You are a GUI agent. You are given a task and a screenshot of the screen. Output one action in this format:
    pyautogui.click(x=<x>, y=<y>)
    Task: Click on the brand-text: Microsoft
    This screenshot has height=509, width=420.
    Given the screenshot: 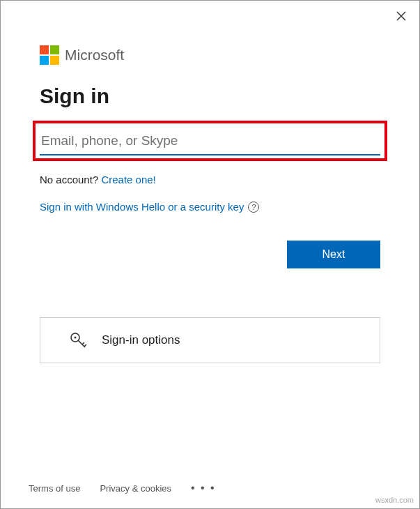 What is the action you would take?
    pyautogui.click(x=95, y=55)
    